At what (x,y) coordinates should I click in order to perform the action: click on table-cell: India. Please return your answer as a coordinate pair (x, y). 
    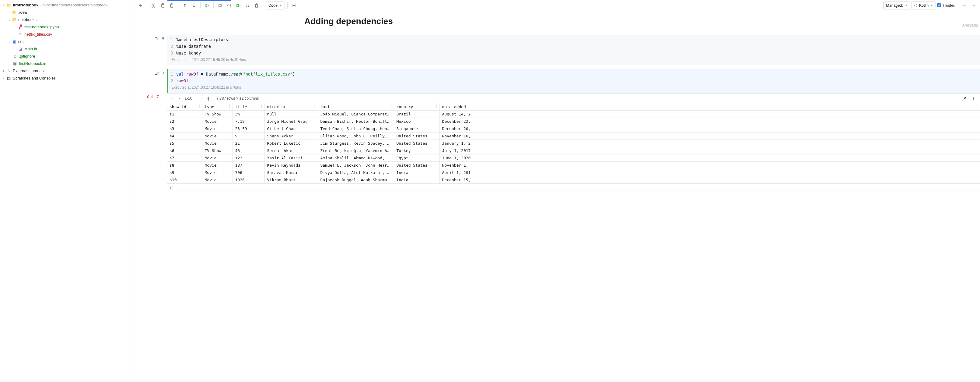
    Looking at the image, I should click on (417, 180).